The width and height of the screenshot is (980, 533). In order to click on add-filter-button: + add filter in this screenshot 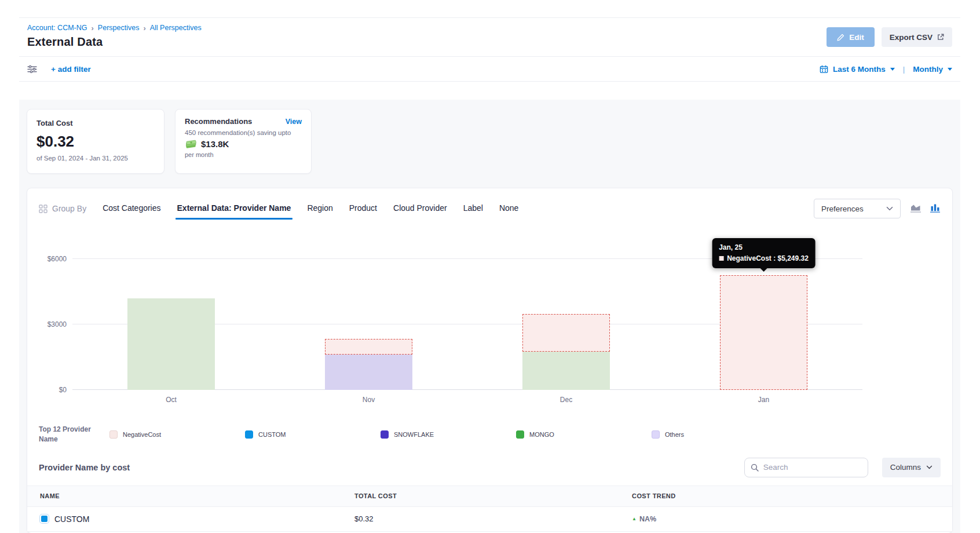, I will do `click(71, 70)`.